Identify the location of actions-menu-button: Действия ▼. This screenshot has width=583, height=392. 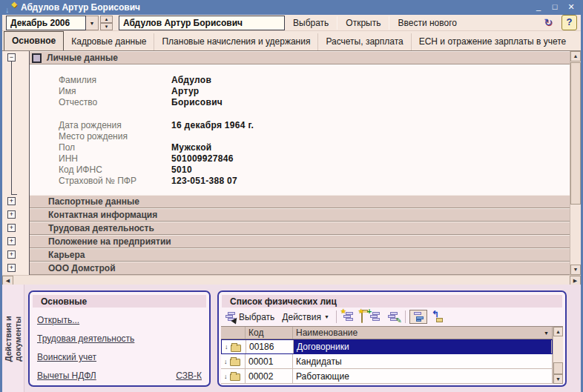
(306, 317).